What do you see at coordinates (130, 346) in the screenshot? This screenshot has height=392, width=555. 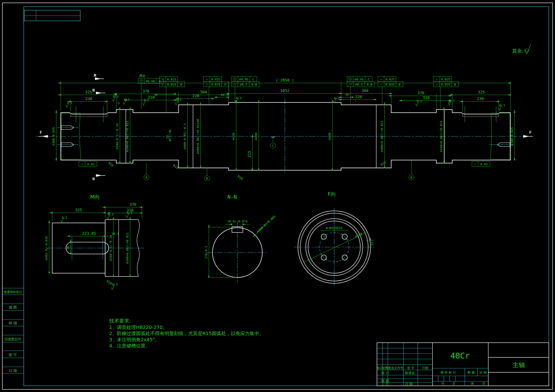 I see `tech-item-4: 4、注意键槽位置。` at bounding box center [130, 346].